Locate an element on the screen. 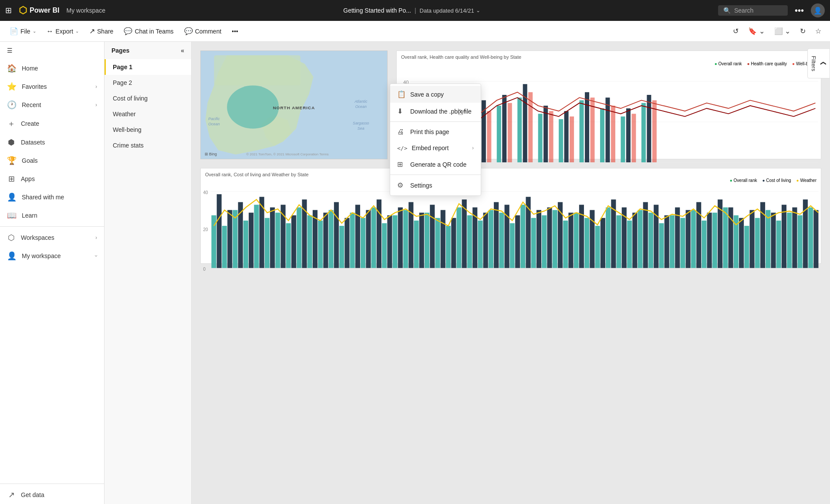 This screenshot has width=830, height=504. page-item-costofliving: Cost of living is located at coordinates (148, 98).